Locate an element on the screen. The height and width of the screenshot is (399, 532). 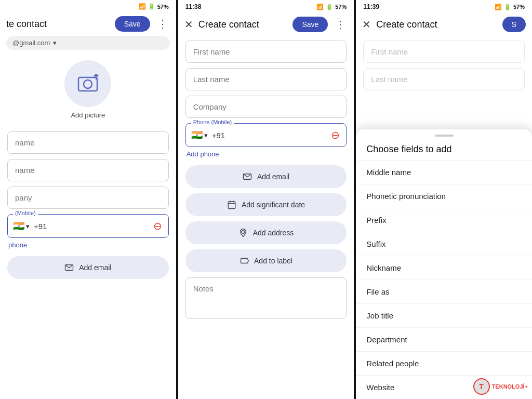
location-icon is located at coordinates (243, 233).